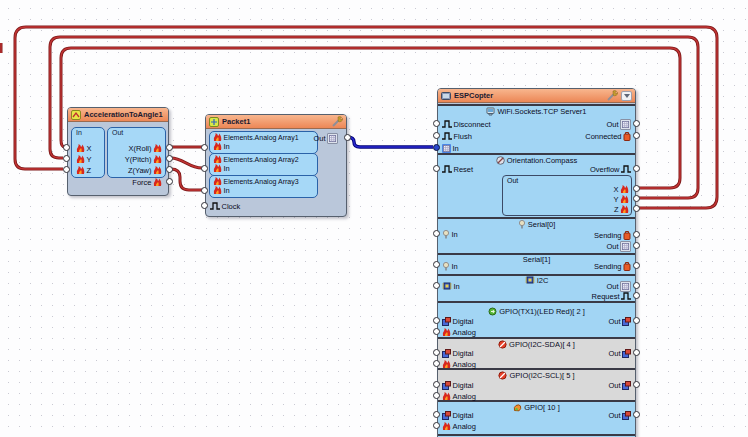 This screenshot has width=748, height=437. What do you see at coordinates (636, 296) in the screenshot?
I see `i2c-request-connector` at bounding box center [636, 296].